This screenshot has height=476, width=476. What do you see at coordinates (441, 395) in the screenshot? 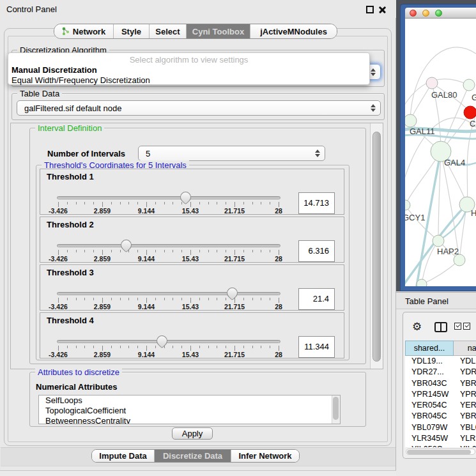
I see `table-row: YPR145WYPR1` at bounding box center [441, 395].